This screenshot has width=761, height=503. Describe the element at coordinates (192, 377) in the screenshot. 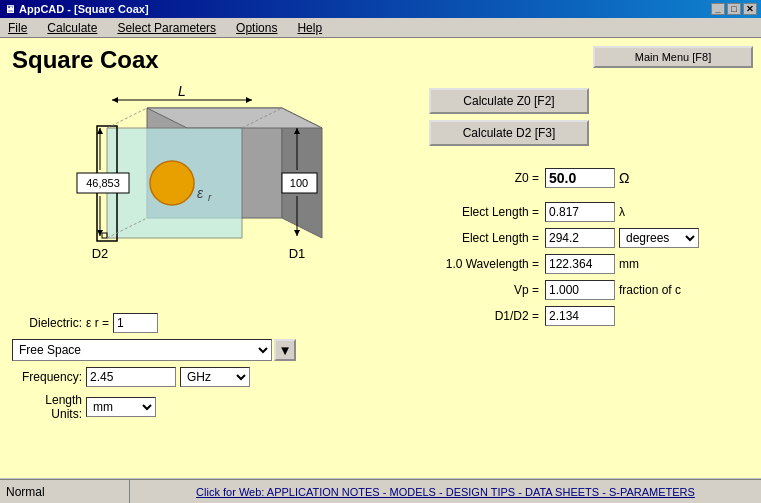

I see `frequency-row: Frequency: GHz MHz kHz Hz` at that location.